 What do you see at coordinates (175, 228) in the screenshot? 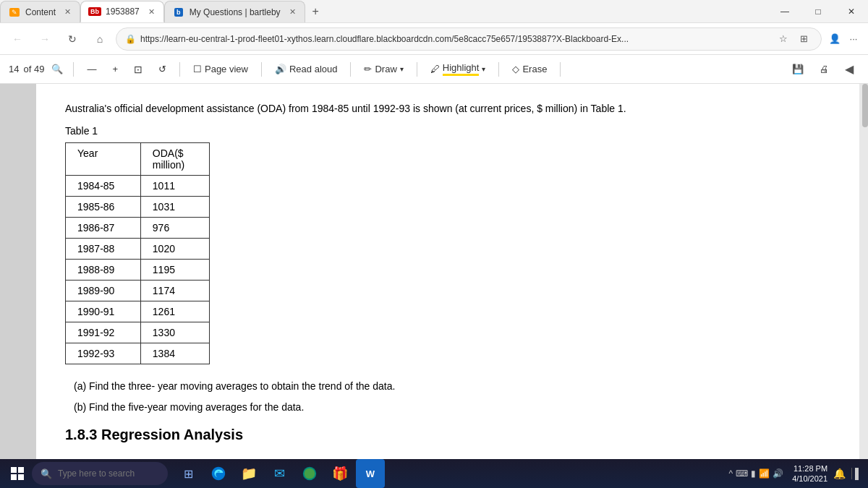
I see `oda-cell: 976` at bounding box center [175, 228].